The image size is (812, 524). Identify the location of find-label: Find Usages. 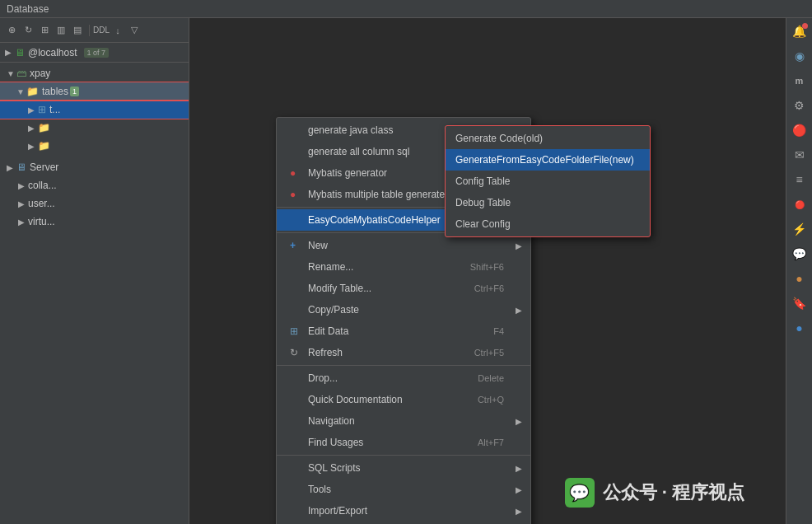
(336, 442).